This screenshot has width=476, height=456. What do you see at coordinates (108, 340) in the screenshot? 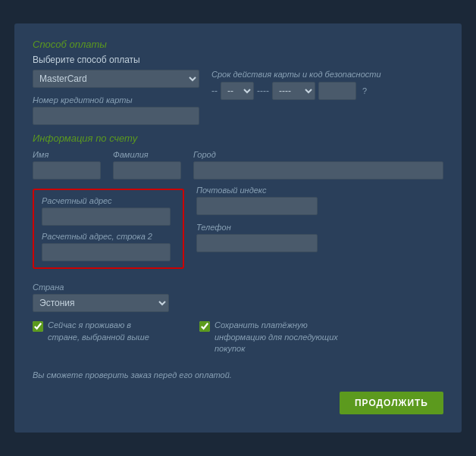
I see `checkbox1-block: Сейчас я проживаю в стране, выбранной вы…` at bounding box center [108, 340].